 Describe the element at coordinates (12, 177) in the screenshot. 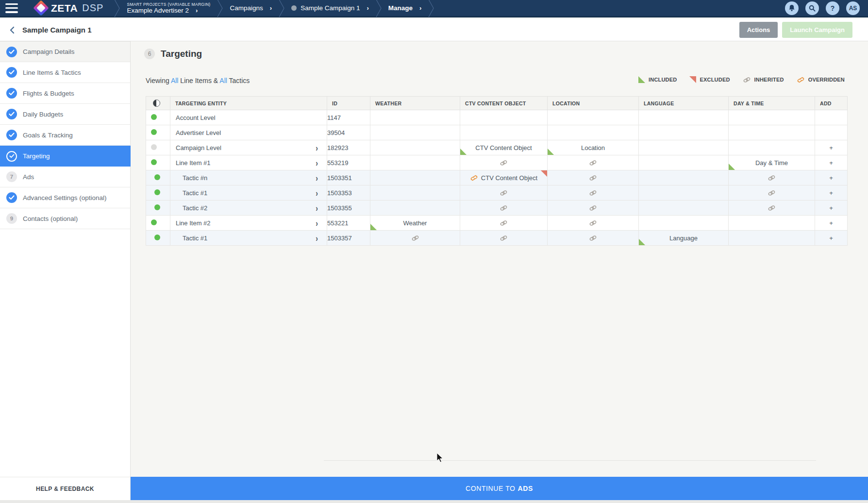

I see `step-number-circle: 7` at that location.